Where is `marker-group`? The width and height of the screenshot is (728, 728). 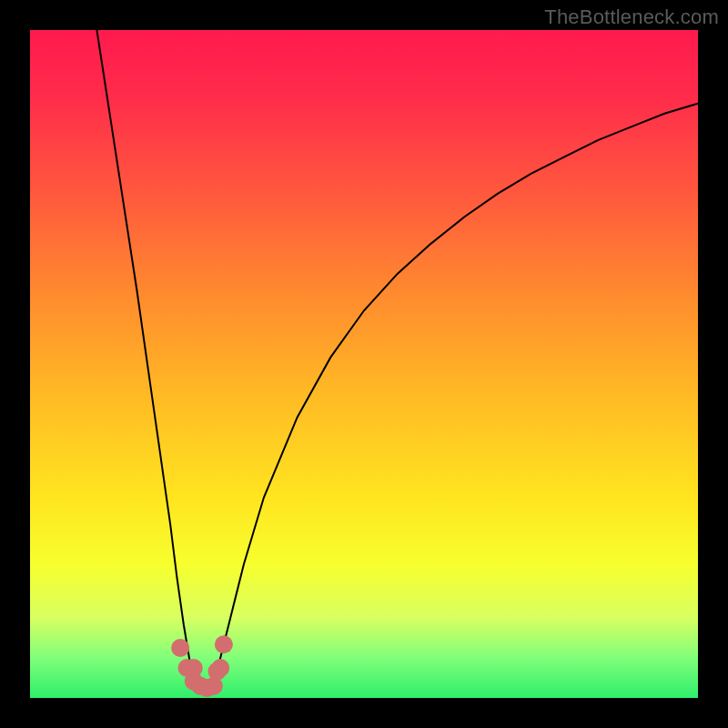
marker-group is located at coordinates (202, 666).